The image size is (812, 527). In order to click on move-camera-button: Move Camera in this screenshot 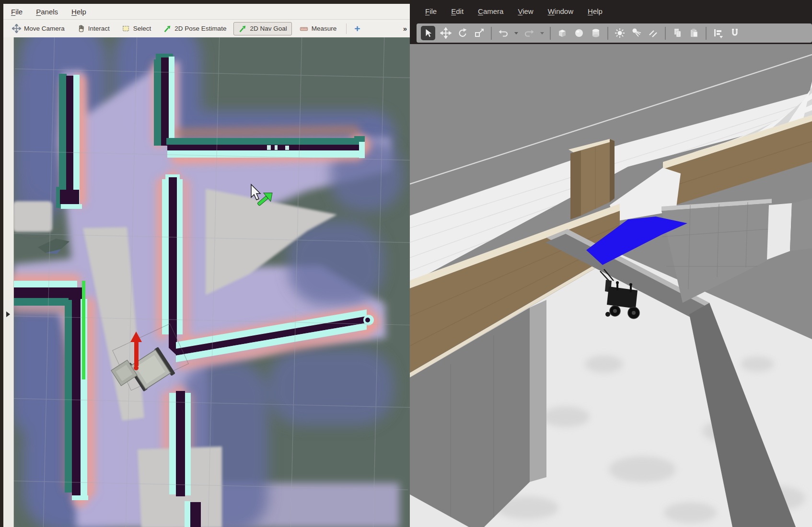, I will do `click(38, 29)`.